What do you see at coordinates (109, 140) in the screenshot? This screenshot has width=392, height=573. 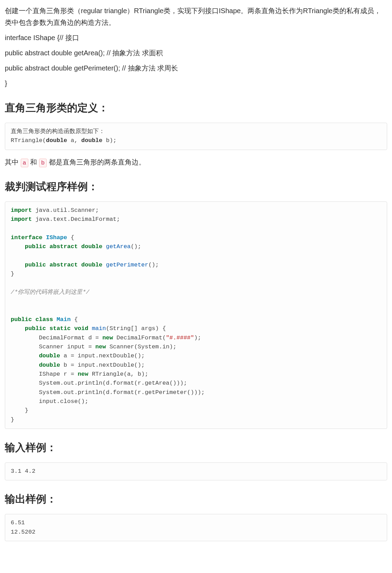 I see `proto-line2-c: b);` at bounding box center [109, 140].